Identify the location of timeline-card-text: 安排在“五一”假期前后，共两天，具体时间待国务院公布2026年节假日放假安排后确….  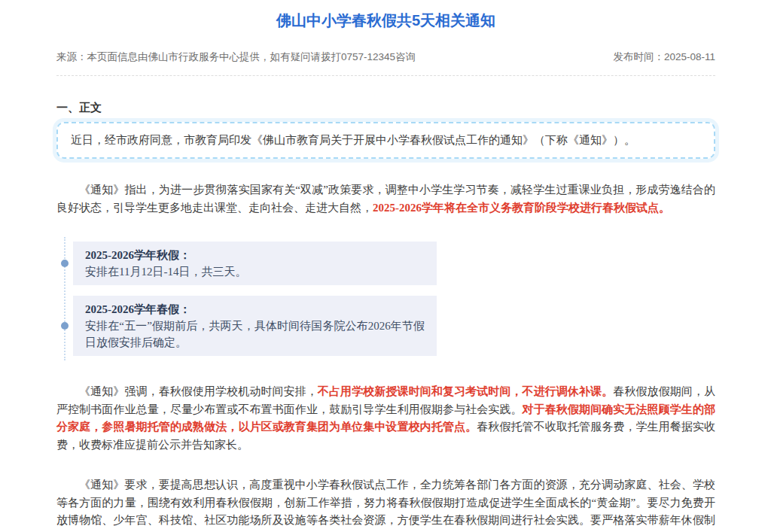
(254, 334).